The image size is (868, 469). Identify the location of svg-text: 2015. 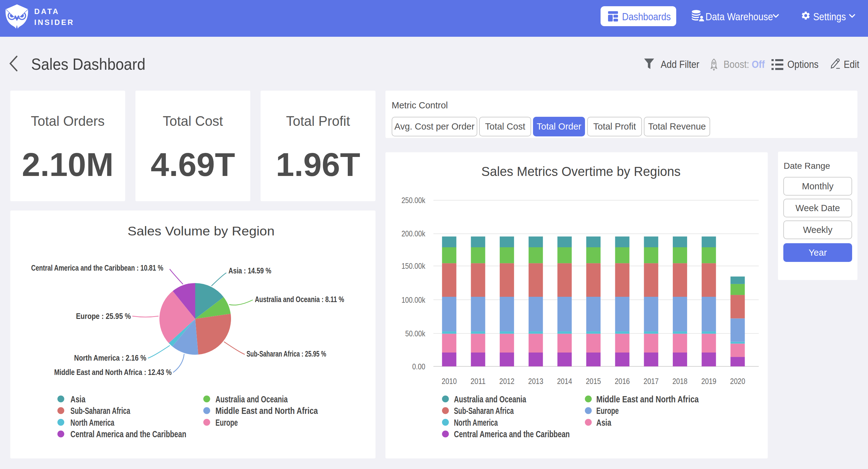
(594, 381).